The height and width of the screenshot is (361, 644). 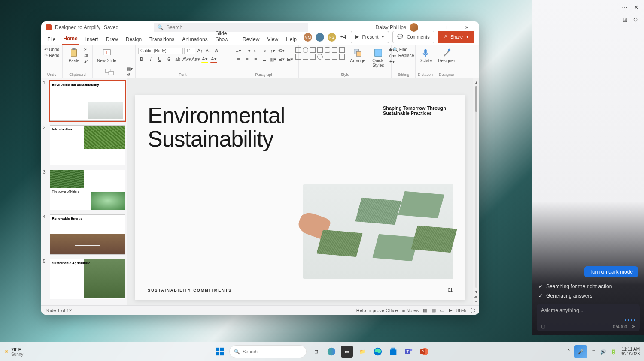 What do you see at coordinates (130, 75) in the screenshot?
I see `reset-button: ↺` at bounding box center [130, 75].